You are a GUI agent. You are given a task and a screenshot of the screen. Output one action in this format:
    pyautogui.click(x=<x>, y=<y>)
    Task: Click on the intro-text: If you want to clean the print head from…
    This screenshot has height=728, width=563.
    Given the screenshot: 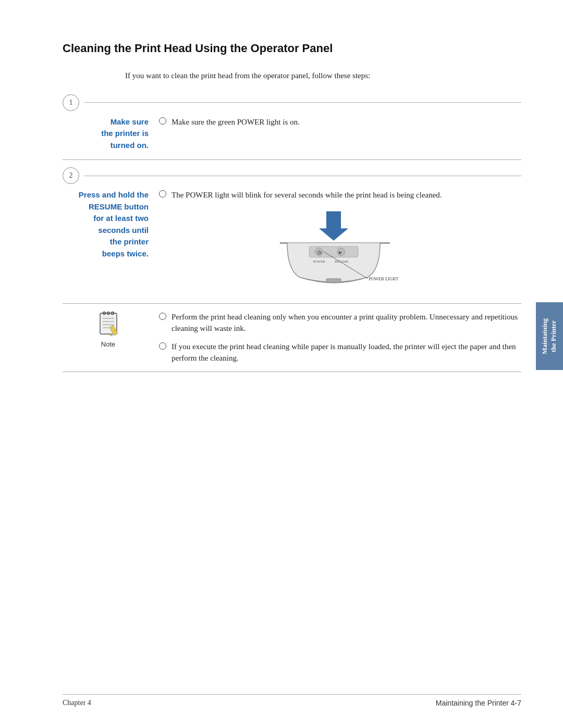 What is the action you would take?
    pyautogui.click(x=323, y=76)
    